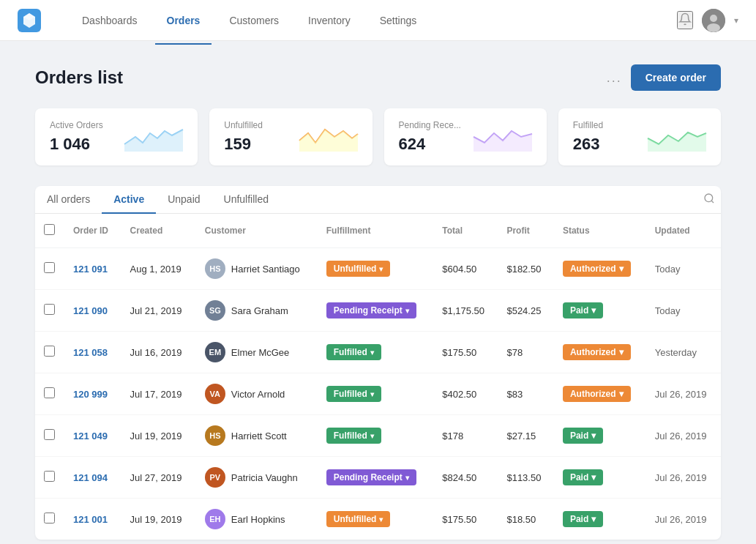 The width and height of the screenshot is (756, 544). I want to click on order-id: 121 049, so click(91, 436).